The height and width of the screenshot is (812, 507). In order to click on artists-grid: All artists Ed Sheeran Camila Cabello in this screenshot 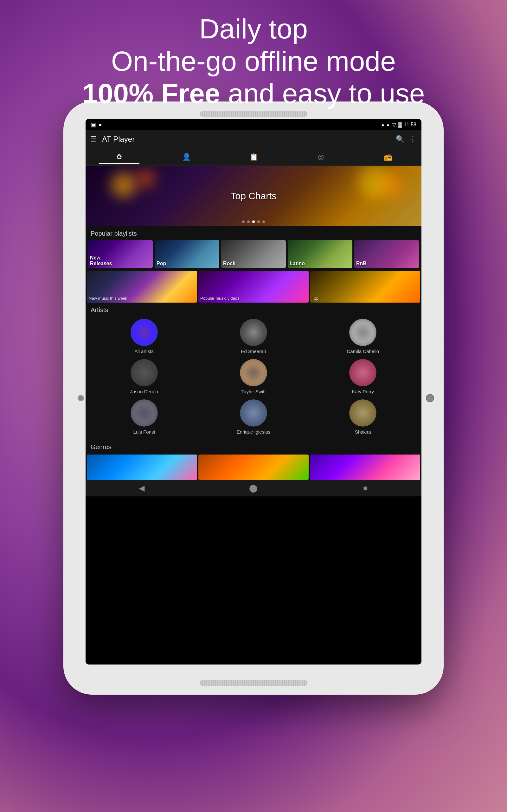, I will do `click(253, 376)`.